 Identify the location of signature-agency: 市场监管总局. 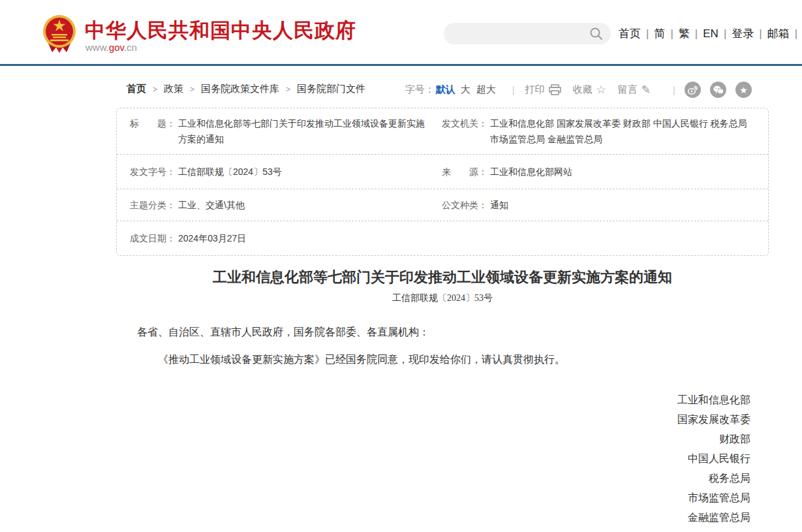
(433, 498).